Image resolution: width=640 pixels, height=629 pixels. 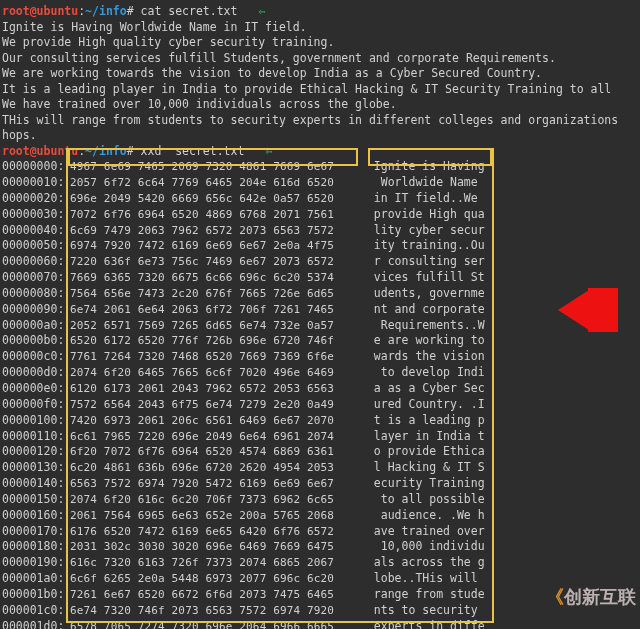 I want to click on xxd-row: 00000040:6c69 7479 2063 7962 6572 2073 6…, so click(x=321, y=231).